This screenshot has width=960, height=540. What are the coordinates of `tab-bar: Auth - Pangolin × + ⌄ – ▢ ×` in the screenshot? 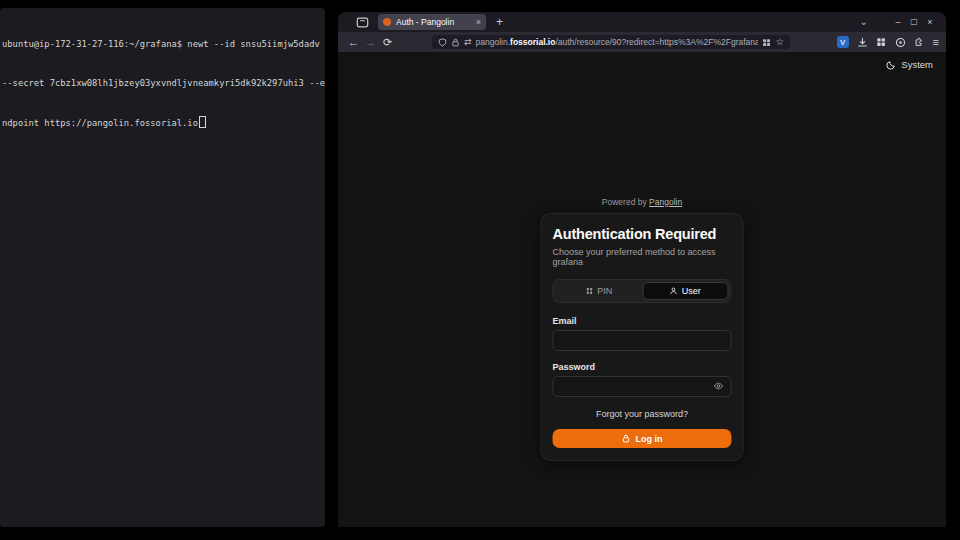 It's located at (642, 22).